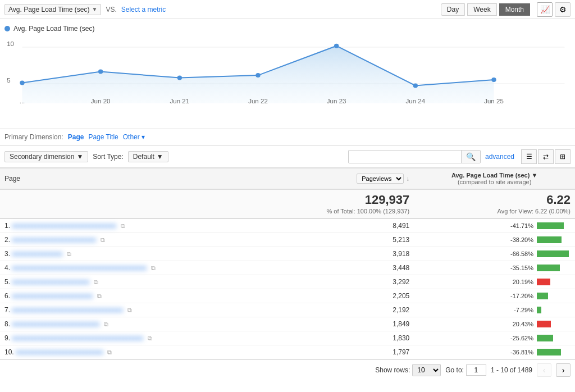  Describe the element at coordinates (77, 338) in the screenshot. I see `row9-page-link: xxxxxxxxxxxxxxxxxxxxxxxxxxxxxxxxxxxxxxx` at that location.